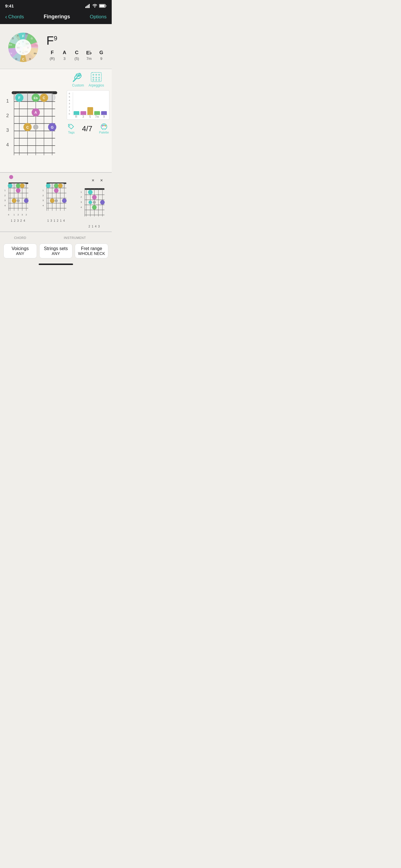 The image size is (401, 868). Describe the element at coordinates (103, 6) in the screenshot. I see `battery-icon` at that location.